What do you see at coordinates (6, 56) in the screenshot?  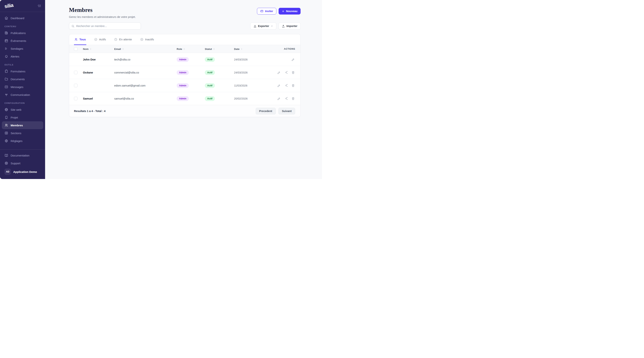 I see `bell-icon` at bounding box center [6, 56].